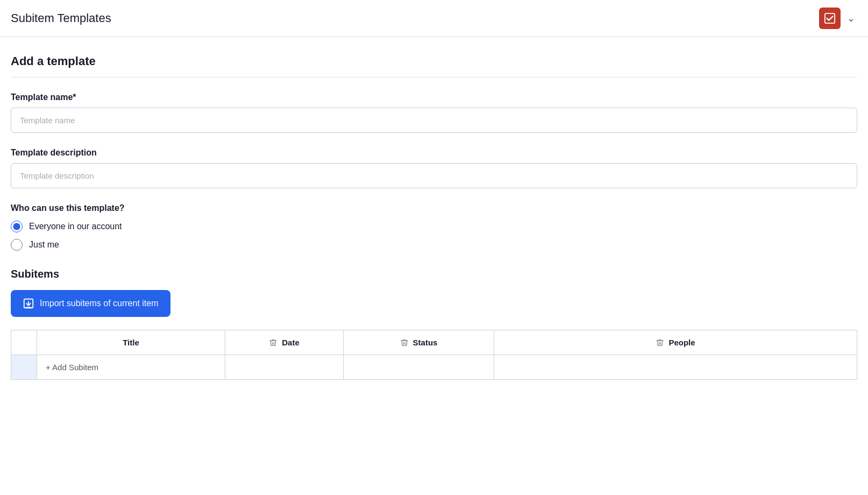 The image size is (868, 495). I want to click on chevron-down-button: ⌄, so click(851, 18).